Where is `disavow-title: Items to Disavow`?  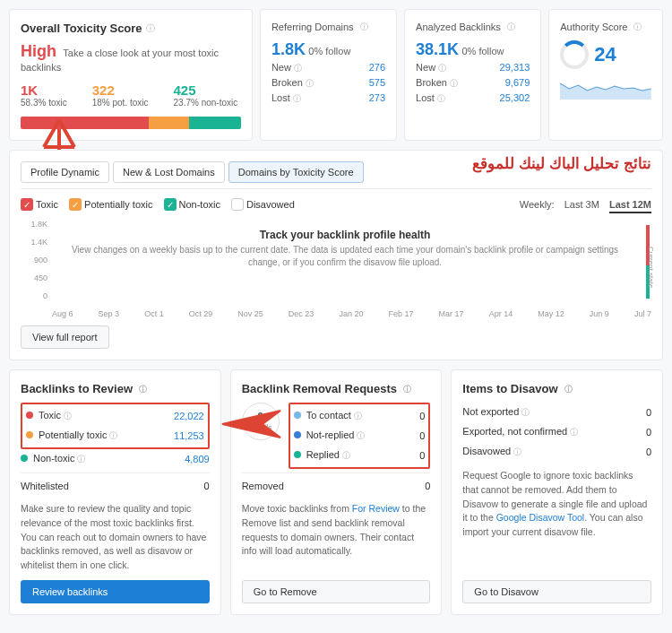 disavow-title: Items to Disavow is located at coordinates (510, 389).